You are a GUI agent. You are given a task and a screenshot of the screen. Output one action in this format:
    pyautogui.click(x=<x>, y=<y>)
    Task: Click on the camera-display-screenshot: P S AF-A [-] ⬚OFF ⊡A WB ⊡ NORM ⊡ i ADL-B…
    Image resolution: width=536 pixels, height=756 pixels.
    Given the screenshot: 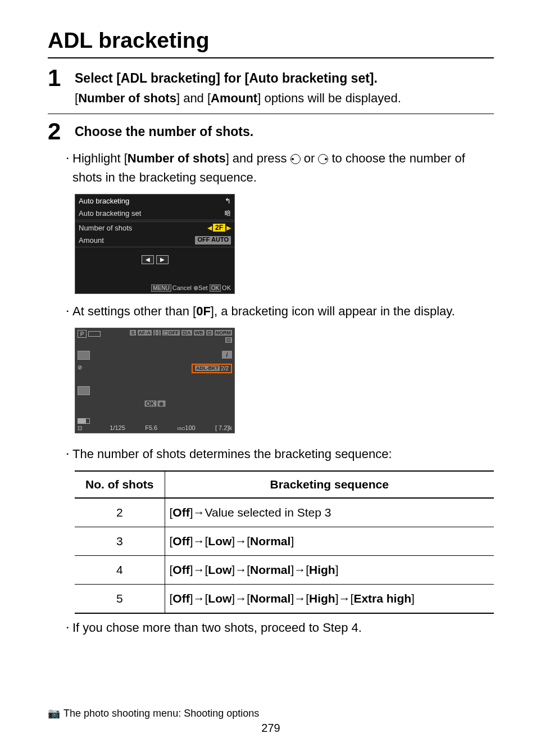 What is the action you would take?
    pyautogui.click(x=155, y=381)
    